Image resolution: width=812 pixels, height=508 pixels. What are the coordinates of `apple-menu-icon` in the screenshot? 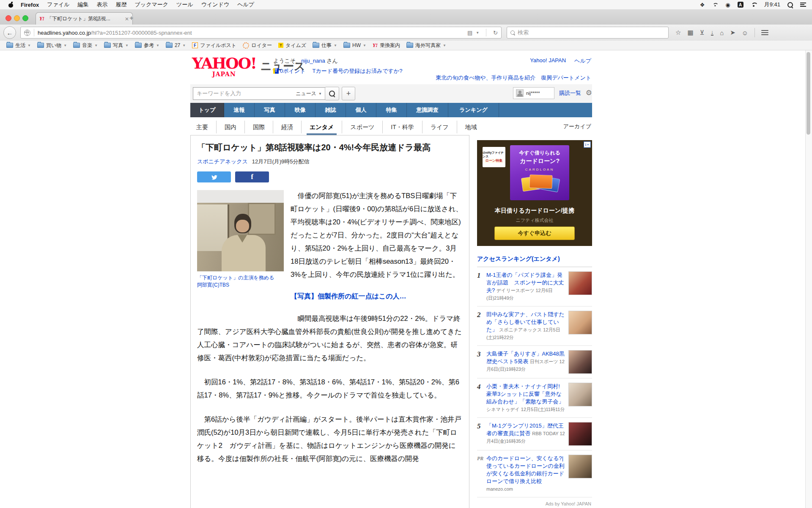 It's located at (11, 5).